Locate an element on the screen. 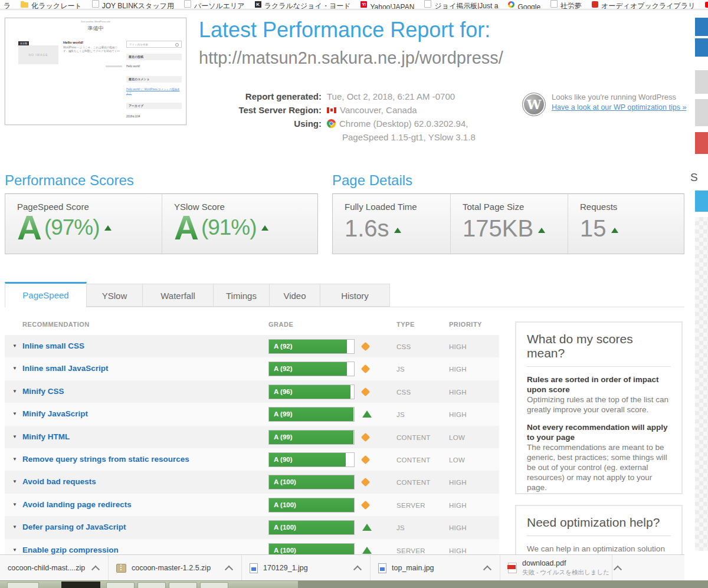 This screenshot has width=708, height=588. wp-optimization-tips-link: Have a look at our WP optimization tips … is located at coordinates (619, 107).